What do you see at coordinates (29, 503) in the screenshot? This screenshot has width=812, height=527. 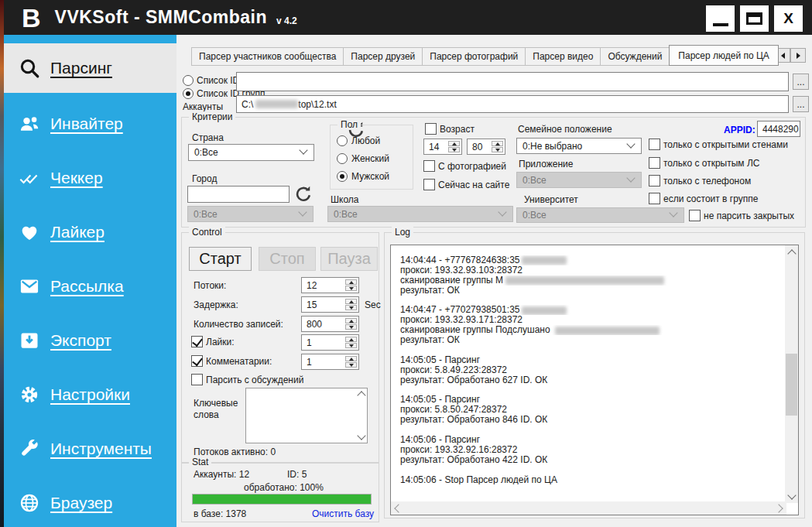 I see `globe-icon` at bounding box center [29, 503].